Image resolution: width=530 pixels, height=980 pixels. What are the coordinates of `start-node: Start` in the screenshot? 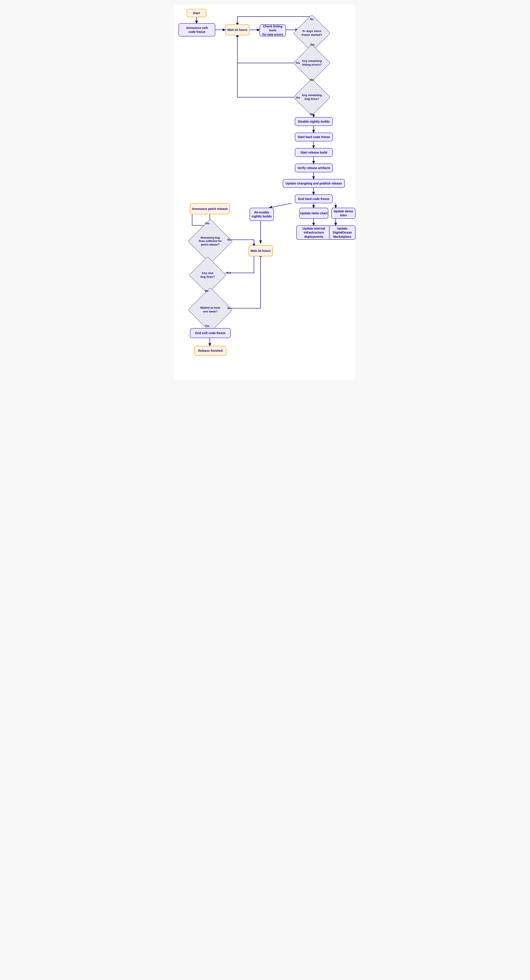 It's located at (197, 13).